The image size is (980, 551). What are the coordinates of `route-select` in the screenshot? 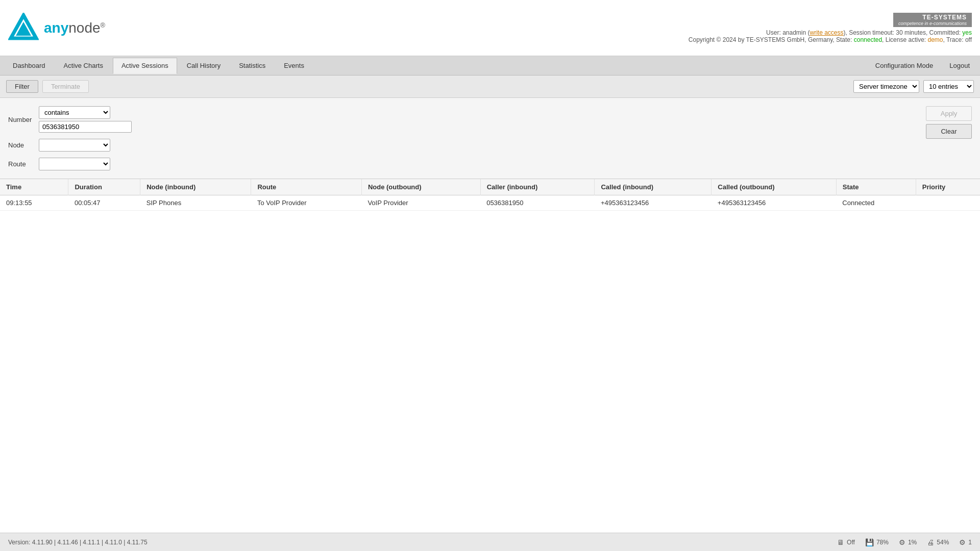 It's located at (75, 164).